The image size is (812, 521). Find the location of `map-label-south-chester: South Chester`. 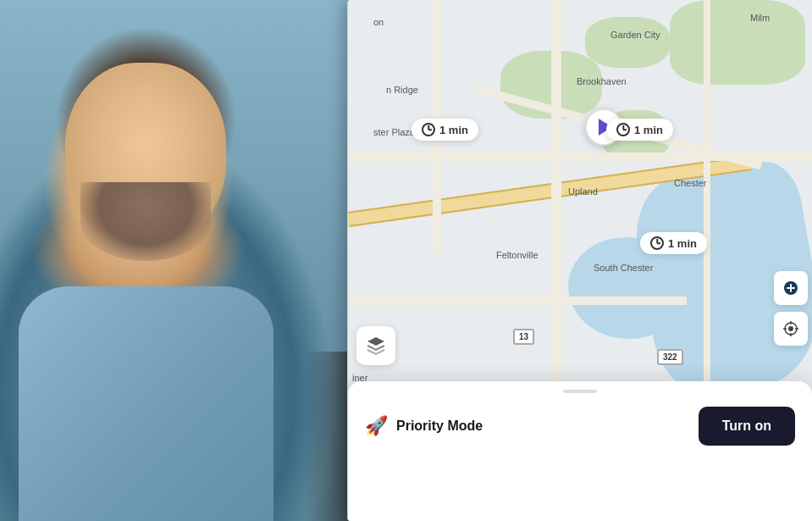

map-label-south-chester: South Chester is located at coordinates (623, 268).